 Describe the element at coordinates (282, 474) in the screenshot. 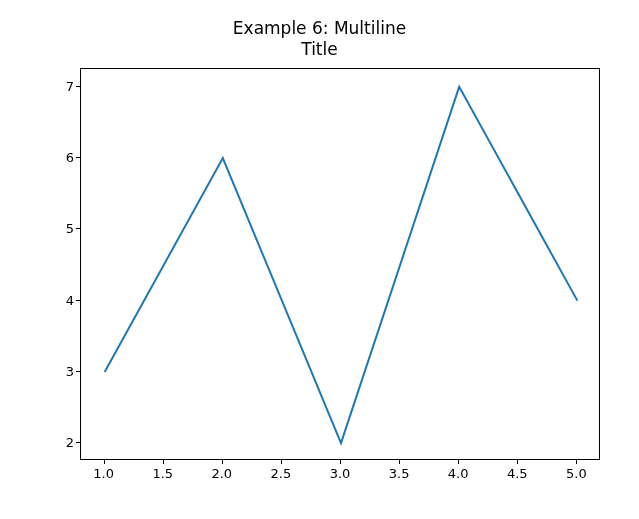

I see `x-tick-label: 2.5` at that location.